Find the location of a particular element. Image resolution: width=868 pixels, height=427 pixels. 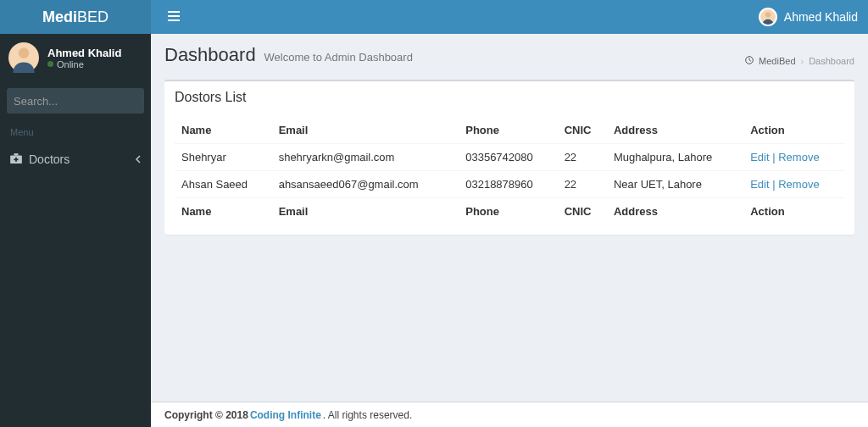

footer-copyright: Copyright © 2018 is located at coordinates (207, 415).